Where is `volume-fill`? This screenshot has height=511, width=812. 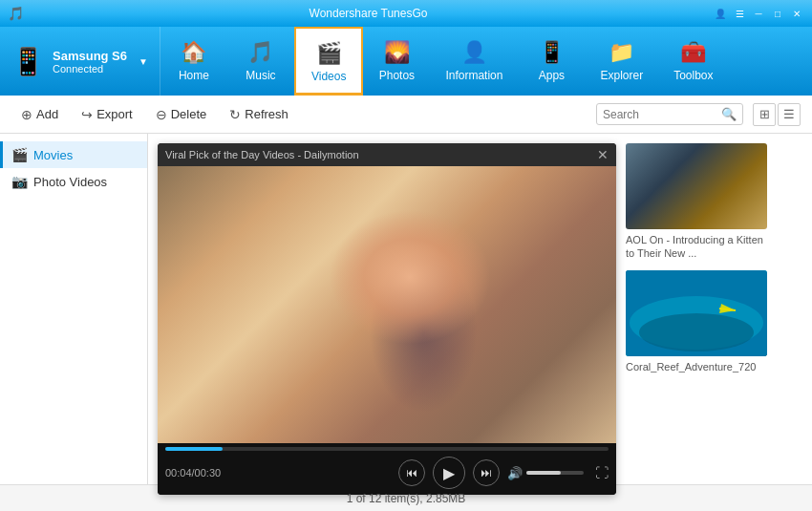
volume-fill is located at coordinates (544, 473).